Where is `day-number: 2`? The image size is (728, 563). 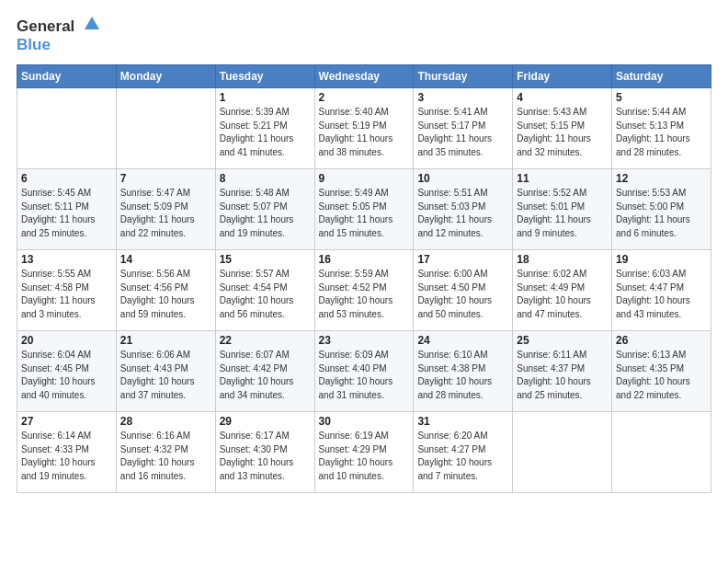 day-number: 2 is located at coordinates (364, 98).